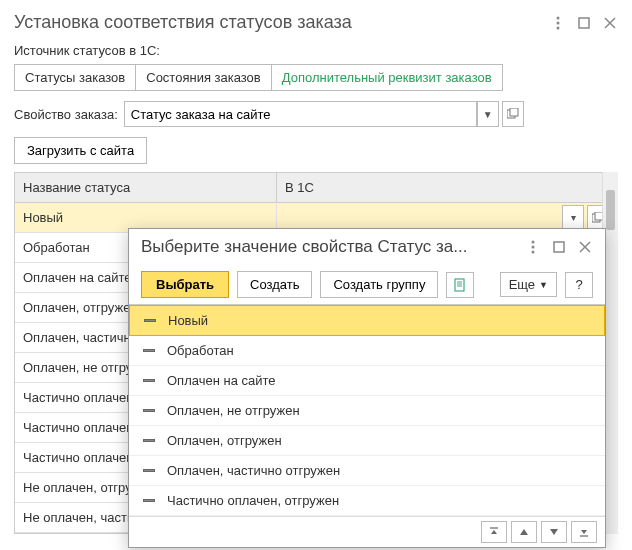 This screenshot has width=632, height=550. Describe the element at coordinates (559, 247) in the screenshot. I see `dialog-maximize-icon` at that location.